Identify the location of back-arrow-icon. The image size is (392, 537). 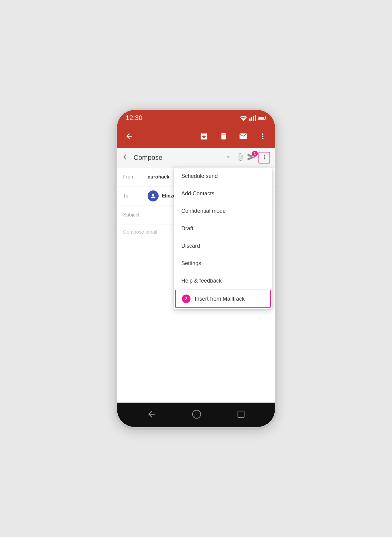
(129, 136).